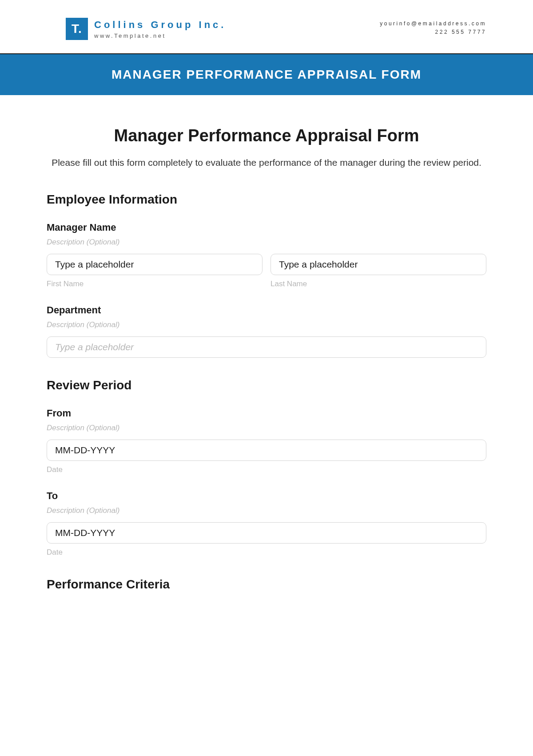 The width and height of the screenshot is (533, 756). What do you see at coordinates (155, 264) in the screenshot?
I see `first-name-input` at bounding box center [155, 264].